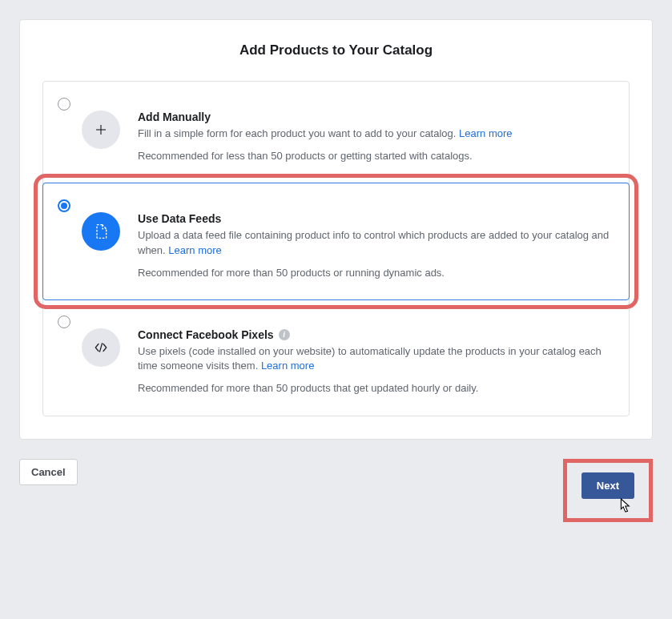 This screenshot has height=619, width=672. What do you see at coordinates (336, 133) in the screenshot?
I see `option-add-manually: Add Manually Fill in a simple form for e…` at bounding box center [336, 133].